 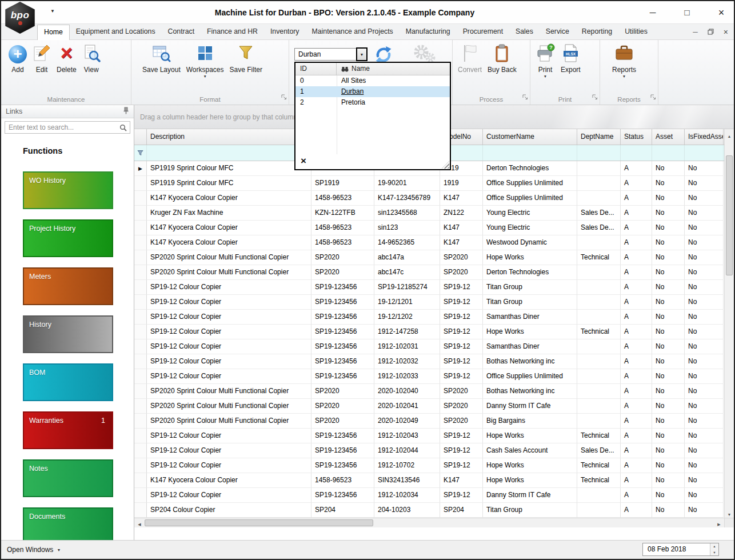 I want to click on function-button-project-history: Project History, so click(x=68, y=238).